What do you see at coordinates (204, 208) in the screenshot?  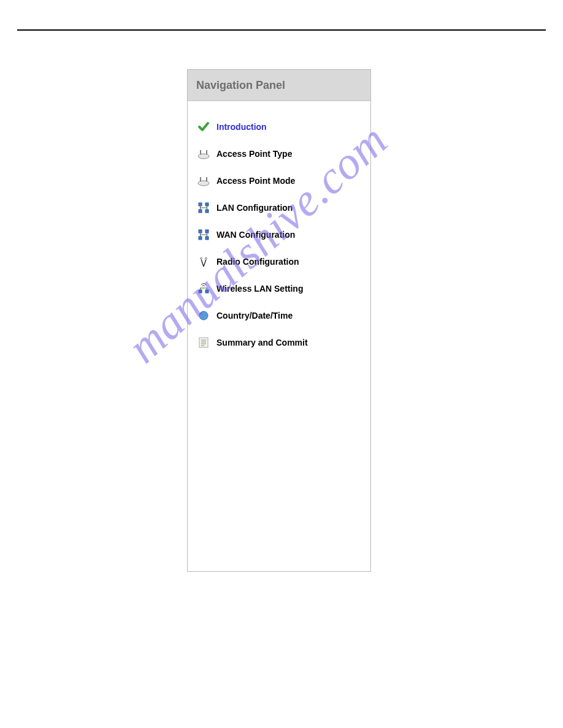 I see `lan-icon` at bounding box center [204, 208].